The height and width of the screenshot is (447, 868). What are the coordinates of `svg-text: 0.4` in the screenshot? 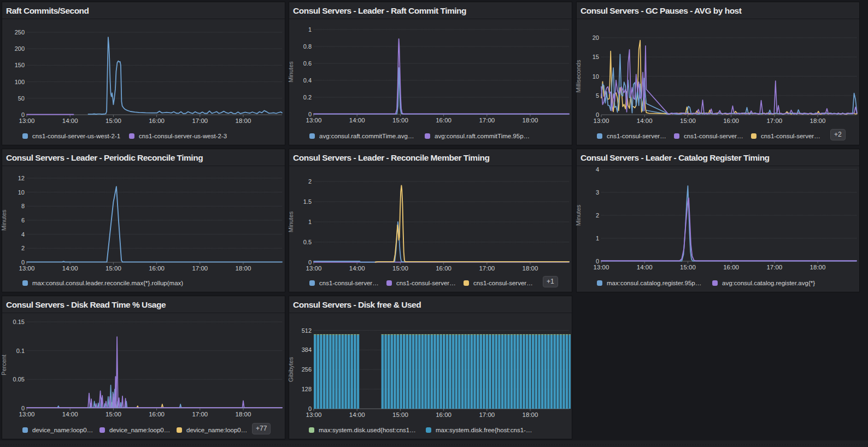 It's located at (307, 80).